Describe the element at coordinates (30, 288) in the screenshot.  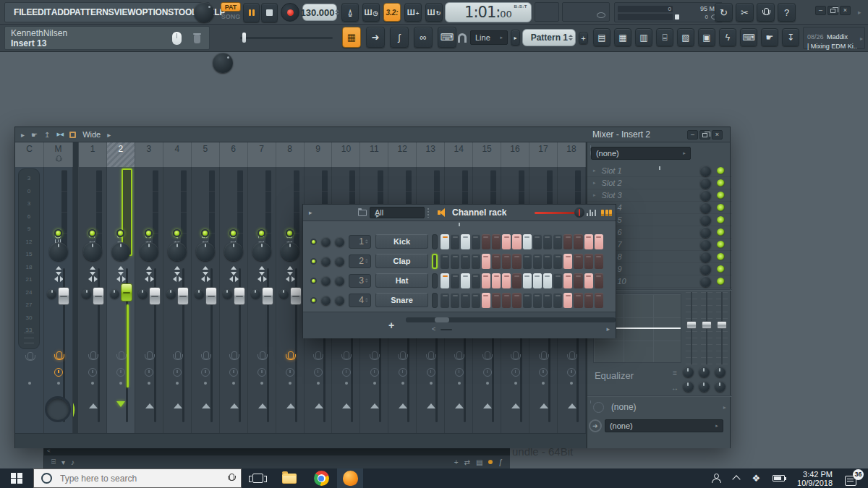
I see `mixer-track-C: C303691215182124273033` at that location.